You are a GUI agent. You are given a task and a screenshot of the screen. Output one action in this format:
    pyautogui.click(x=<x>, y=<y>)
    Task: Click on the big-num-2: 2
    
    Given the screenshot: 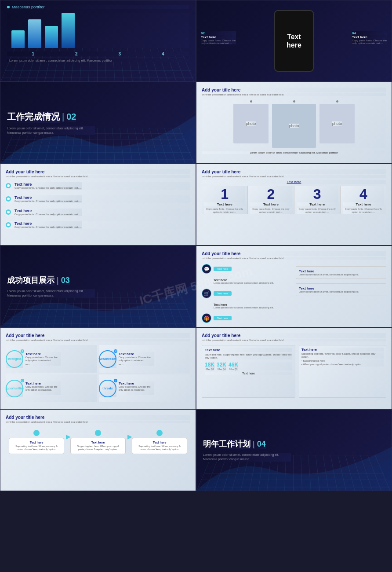 What is the action you would take?
    pyautogui.click(x=271, y=194)
    